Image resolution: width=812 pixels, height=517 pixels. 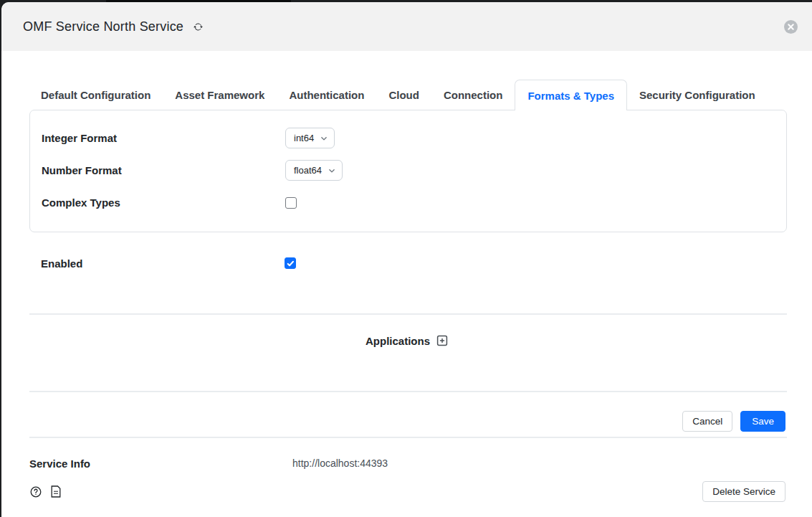 What do you see at coordinates (409, 463) in the screenshot?
I see `service-info-row: Service Info http://localhost:44393` at bounding box center [409, 463].